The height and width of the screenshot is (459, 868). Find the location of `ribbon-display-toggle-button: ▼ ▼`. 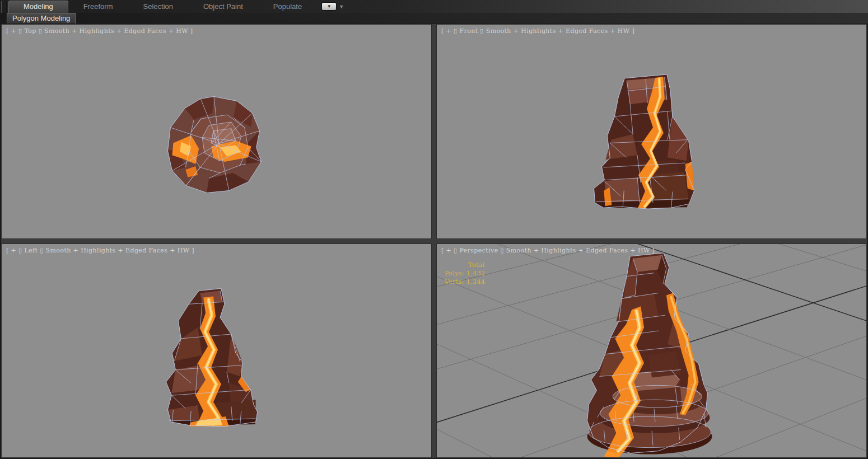

ribbon-display-toggle-button: ▼ ▼ is located at coordinates (333, 7).